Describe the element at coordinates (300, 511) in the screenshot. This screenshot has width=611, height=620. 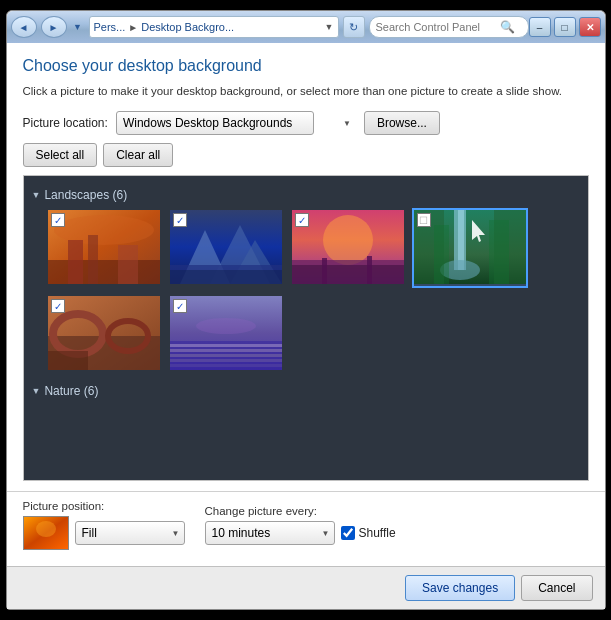
I see `change-label: Change picture every:` at that location.